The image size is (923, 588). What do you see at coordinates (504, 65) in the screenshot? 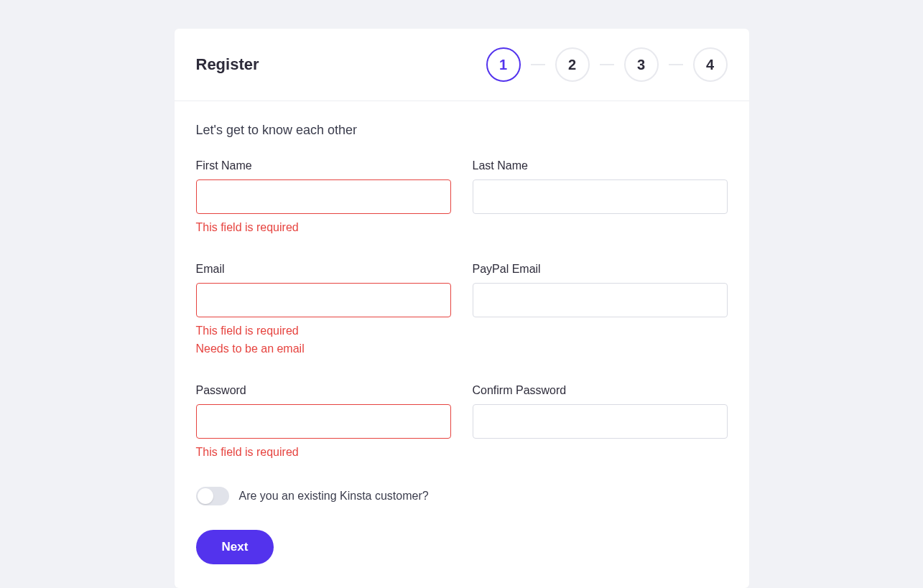
I see `step-1: 1` at bounding box center [504, 65].